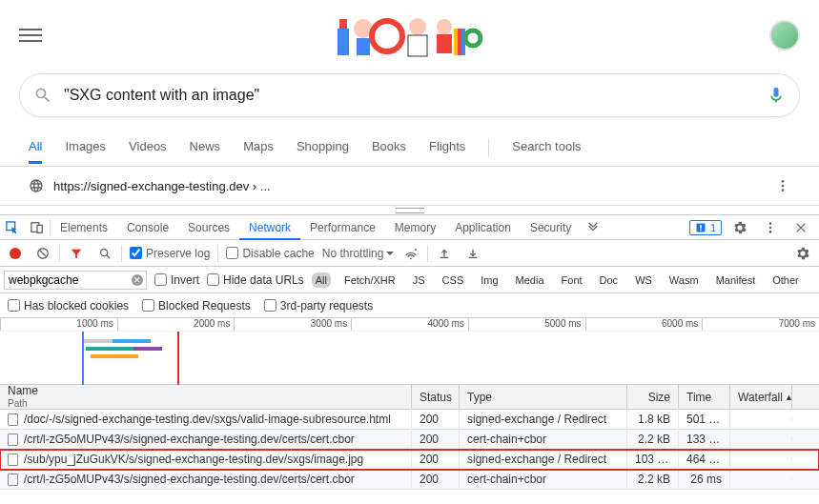 Image resolution: width=819 pixels, height=504 pixels. Describe the element at coordinates (406, 35) in the screenshot. I see `google-doodle` at that location.